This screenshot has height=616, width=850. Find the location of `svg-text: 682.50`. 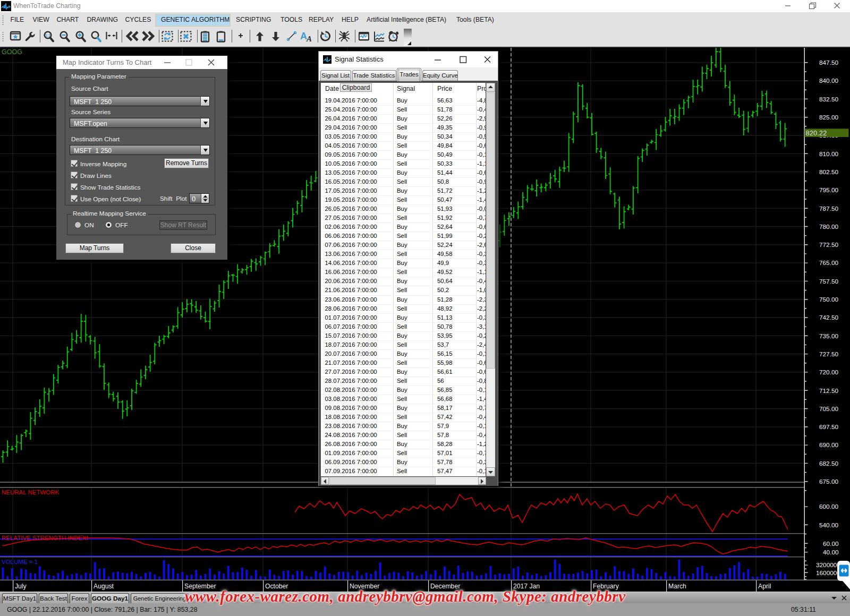

svg-text: 682.50 is located at coordinates (829, 464).